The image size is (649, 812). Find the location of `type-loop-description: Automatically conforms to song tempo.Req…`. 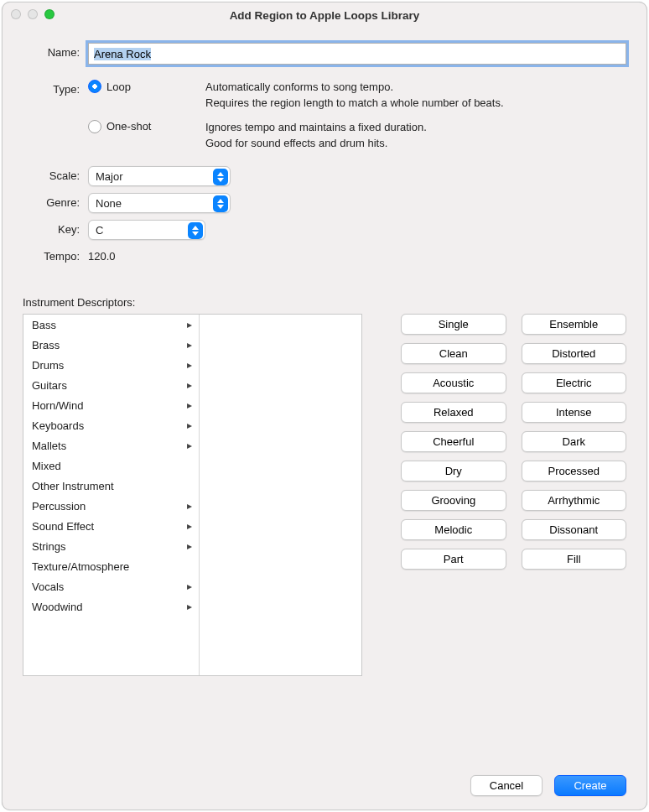

type-loop-description: Automatically conforms to song tempo.Req… is located at coordinates (416, 96).